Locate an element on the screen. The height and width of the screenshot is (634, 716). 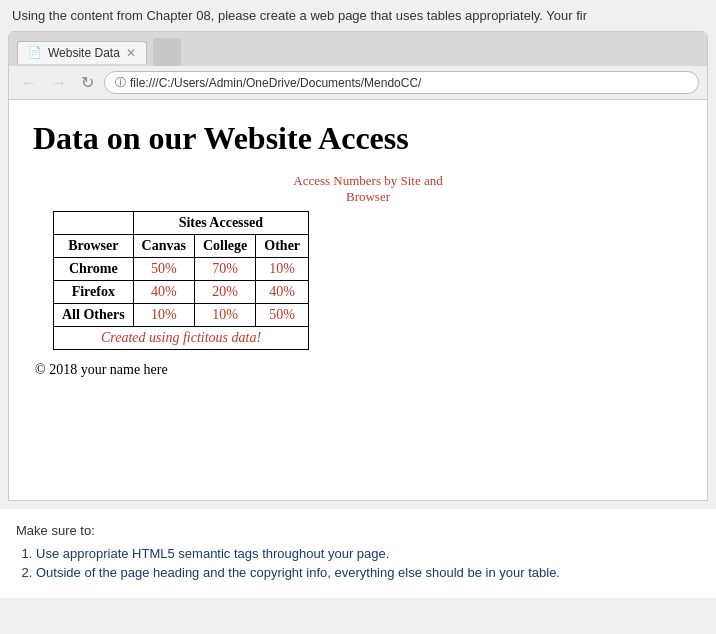
page-heading: Data on our Website Access is located at coordinates (358, 138).